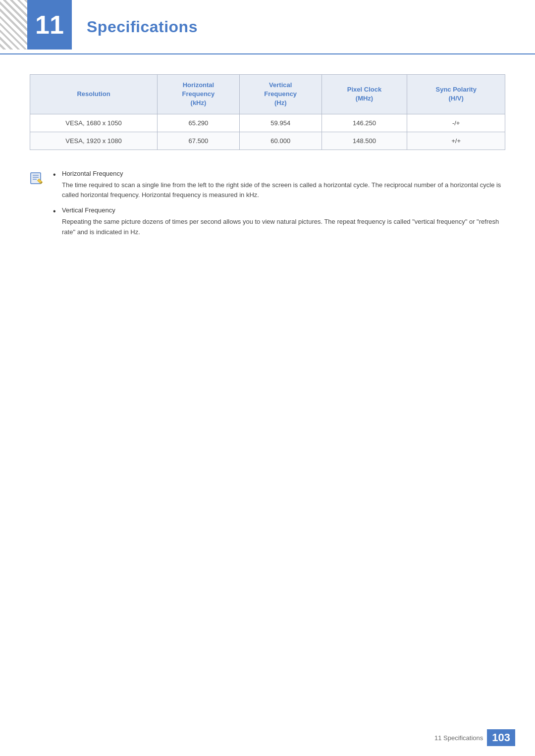 This screenshot has width=535, height=756. I want to click on table-row: VESA, 1680 x 105065.29059.954146.250-/+, so click(268, 123).